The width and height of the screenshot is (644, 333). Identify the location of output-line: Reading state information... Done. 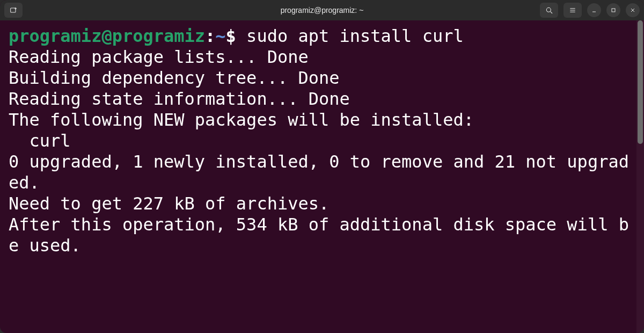
(179, 99).